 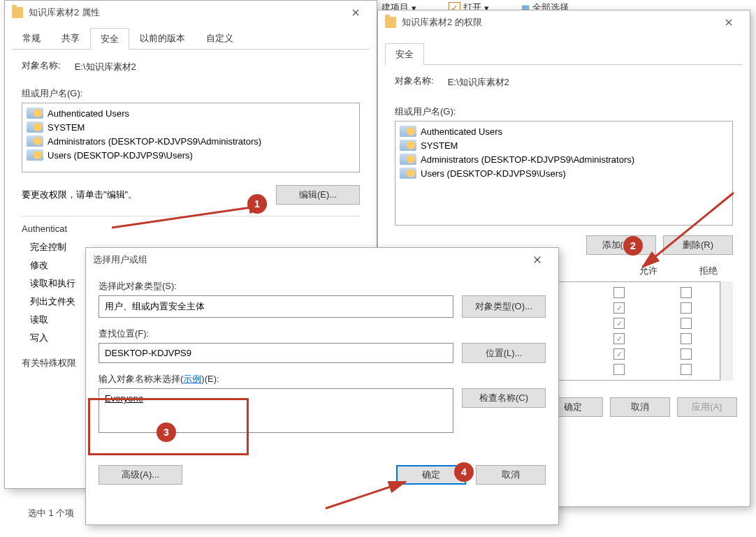 I want to click on allow-header: 允许, so click(x=648, y=271).